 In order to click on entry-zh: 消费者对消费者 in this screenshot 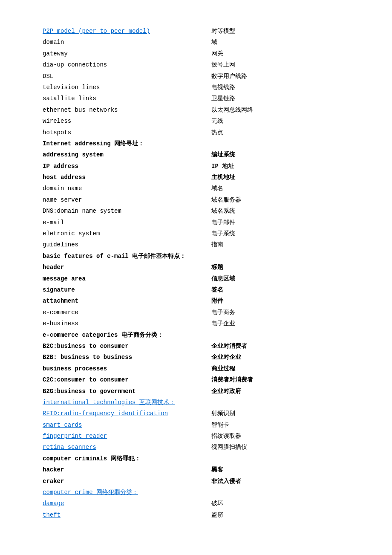, I will do `click(280, 380)`.